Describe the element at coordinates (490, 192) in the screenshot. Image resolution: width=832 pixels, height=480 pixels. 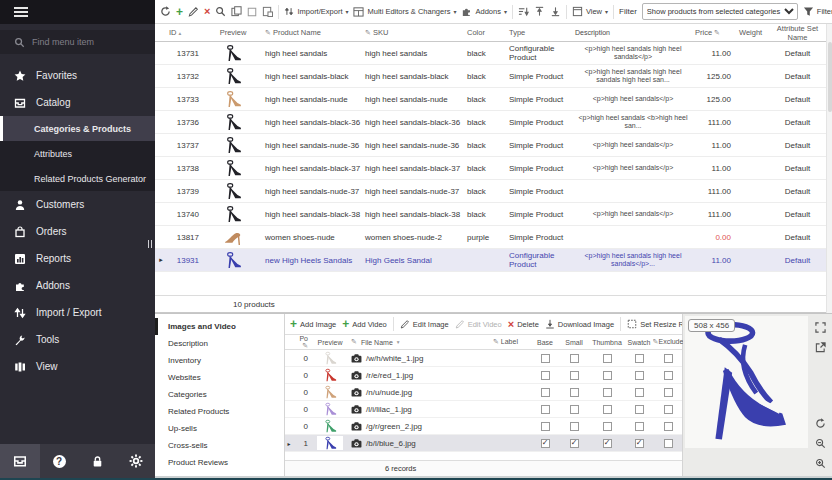
I see `product-row: 13739 high heel sandals-nude-37high heel…` at that location.